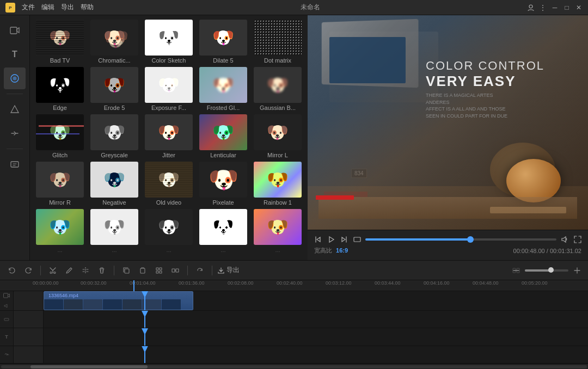  Describe the element at coordinates (531, 8) in the screenshot. I see `user-icon` at that location.